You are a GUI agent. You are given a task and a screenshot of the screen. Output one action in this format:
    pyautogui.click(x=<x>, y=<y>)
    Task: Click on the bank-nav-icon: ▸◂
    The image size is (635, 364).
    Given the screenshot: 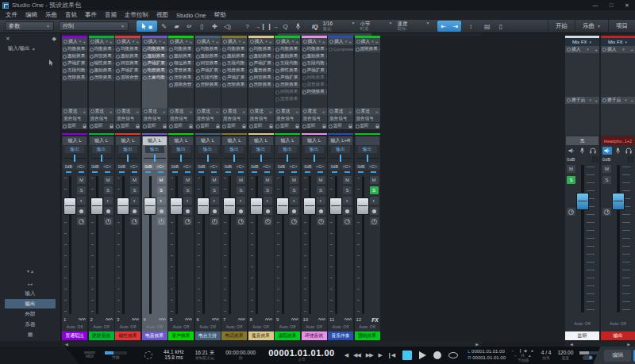 What is the action you would take?
    pyautogui.click(x=30, y=284)
    